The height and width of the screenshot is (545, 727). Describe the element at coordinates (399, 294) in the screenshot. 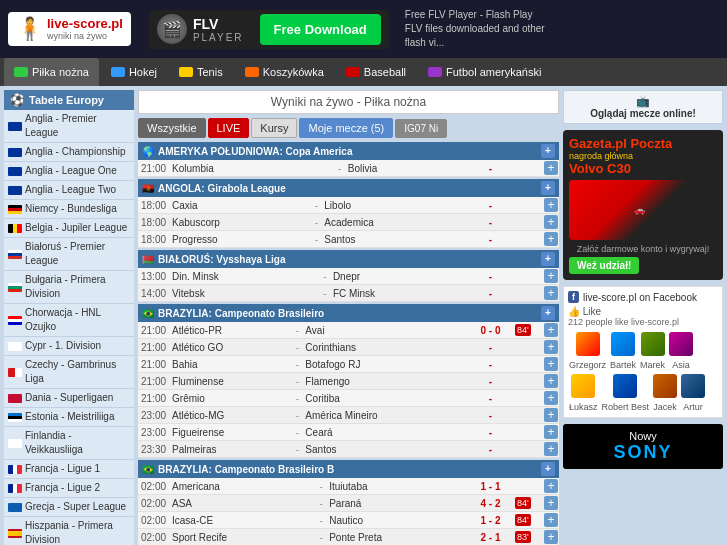

I see `away-team: FC Minsk` at that location.